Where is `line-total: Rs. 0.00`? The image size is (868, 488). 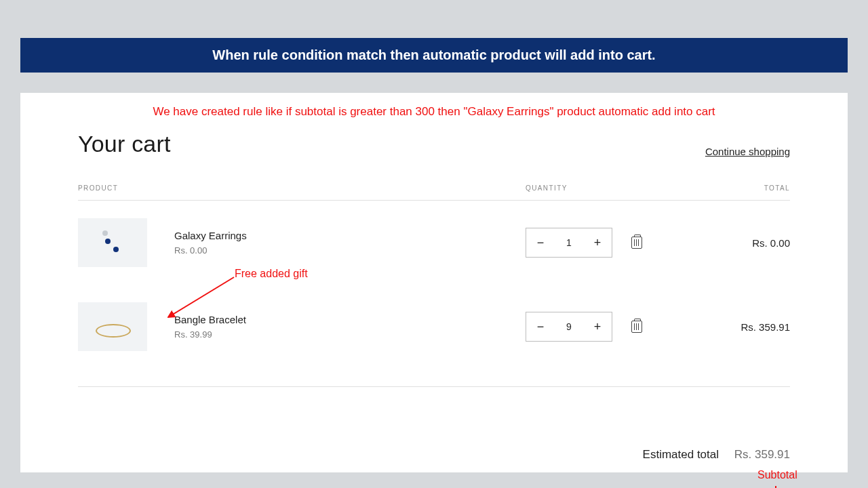 line-total: Rs. 0.00 is located at coordinates (732, 243).